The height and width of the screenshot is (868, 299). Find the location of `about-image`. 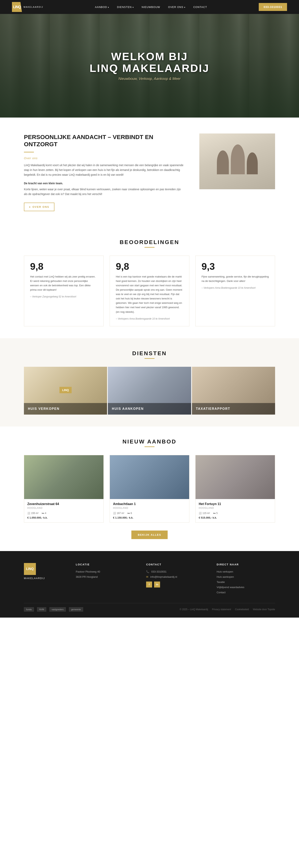

about-image is located at coordinates (237, 161).